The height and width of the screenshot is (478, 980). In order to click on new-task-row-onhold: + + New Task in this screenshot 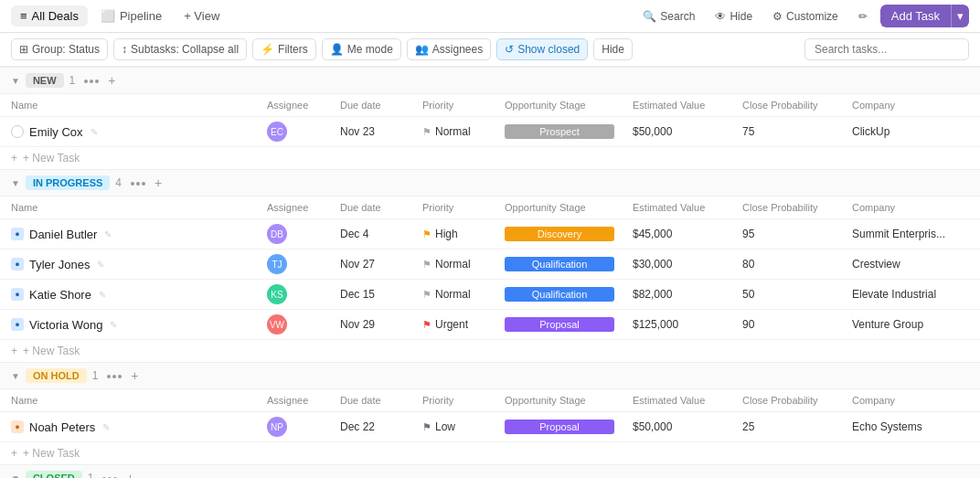, I will do `click(490, 453)`.